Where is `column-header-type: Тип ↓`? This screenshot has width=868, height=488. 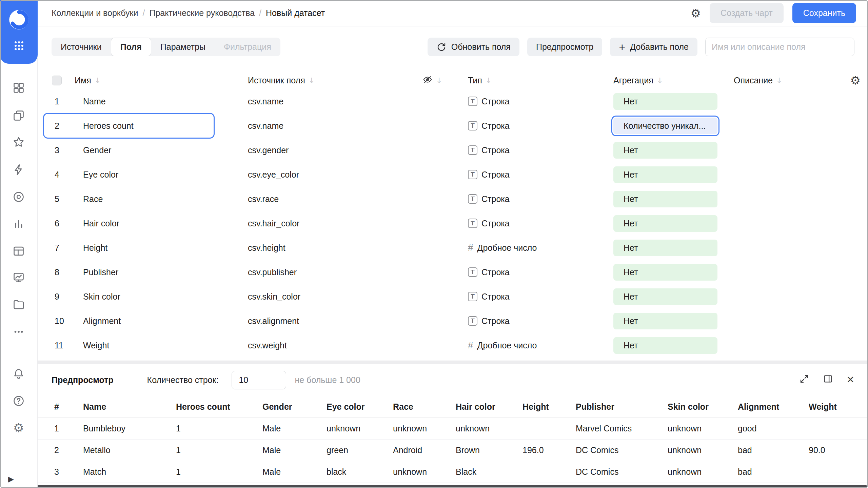
column-header-type: Тип ↓ is located at coordinates (540, 81).